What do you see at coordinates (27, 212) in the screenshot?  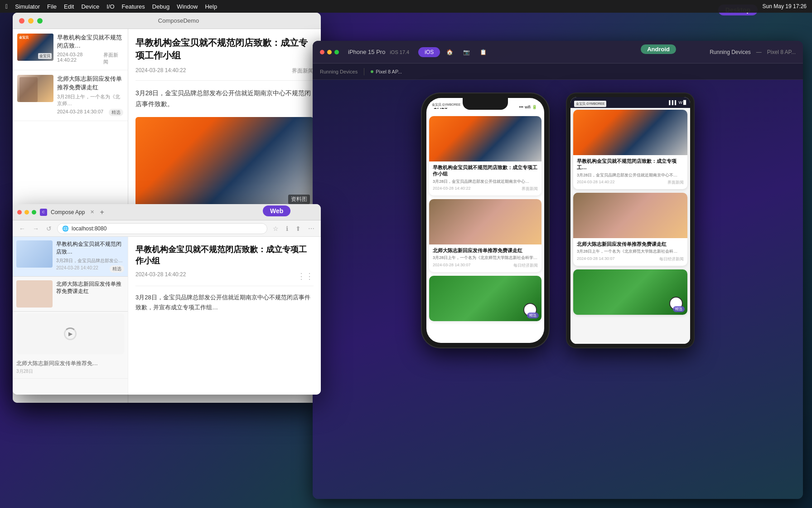 I see `browser-traffic-lights` at bounding box center [27, 212].